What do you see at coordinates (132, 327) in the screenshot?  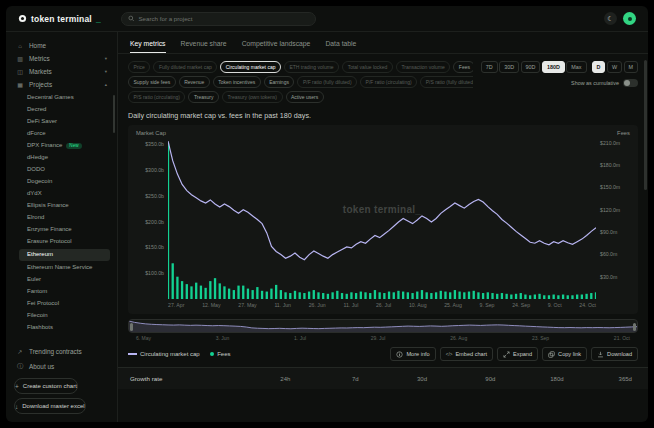 I see `brush-handle-left` at bounding box center [132, 327].